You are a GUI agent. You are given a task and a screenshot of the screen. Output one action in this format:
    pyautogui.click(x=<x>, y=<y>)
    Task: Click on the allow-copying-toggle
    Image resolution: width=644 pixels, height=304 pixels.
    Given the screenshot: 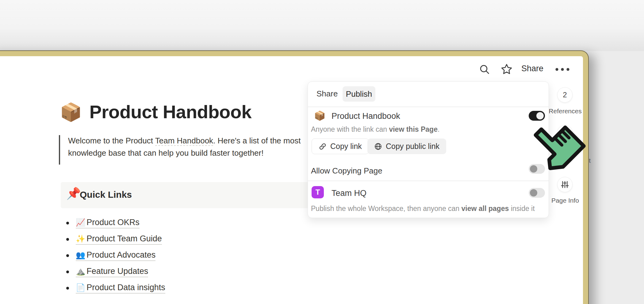 What is the action you would take?
    pyautogui.click(x=537, y=169)
    